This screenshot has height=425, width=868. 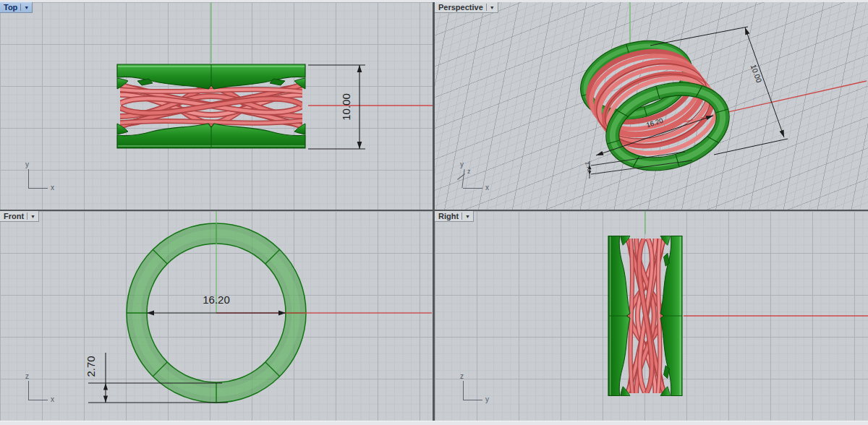 What do you see at coordinates (448, 216) in the screenshot?
I see `viewport-title: Right` at bounding box center [448, 216].